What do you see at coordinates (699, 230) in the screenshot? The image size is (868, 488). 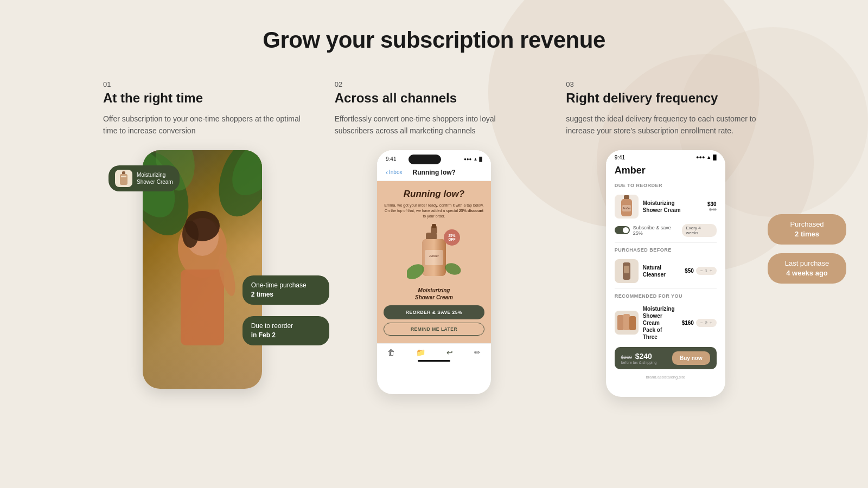 I see `frequency-badge: Every 4 weeks` at bounding box center [699, 230].